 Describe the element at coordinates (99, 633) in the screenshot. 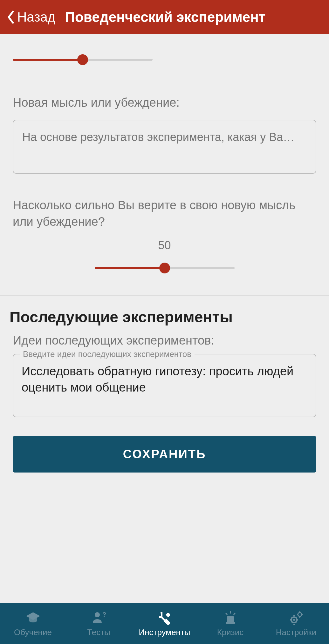

I see `nav-label: Тесты` at that location.